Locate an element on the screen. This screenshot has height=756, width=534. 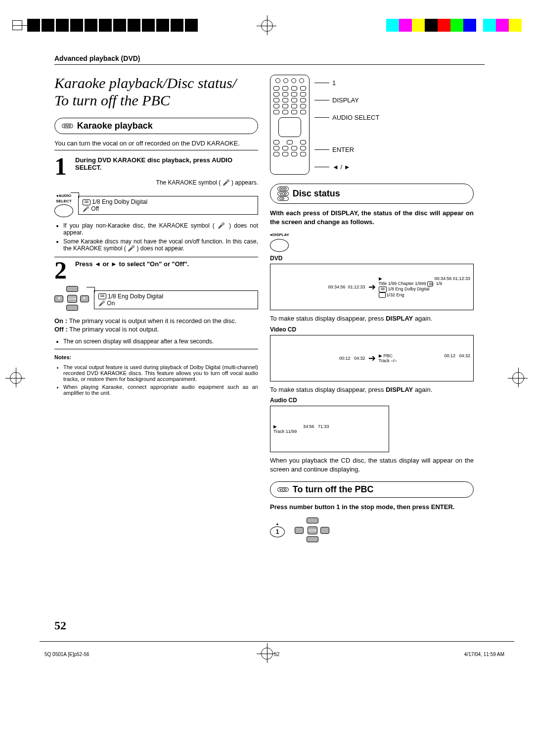
pbc-instruction: Press number button 1 in the stop mode, … is located at coordinates (372, 507).